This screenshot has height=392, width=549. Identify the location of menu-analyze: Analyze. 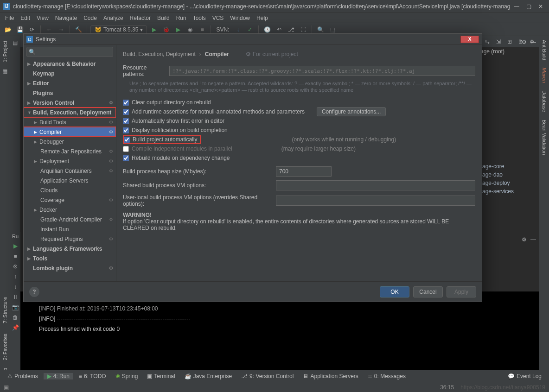
(113, 18).